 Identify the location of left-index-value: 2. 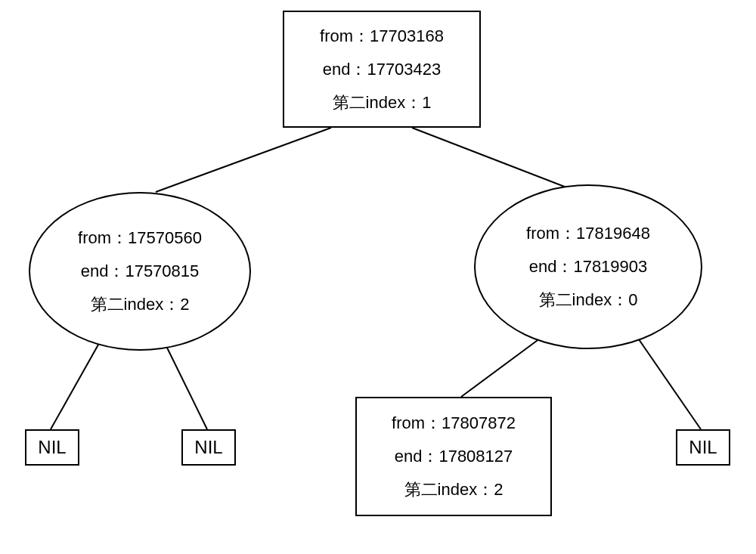
(184, 304).